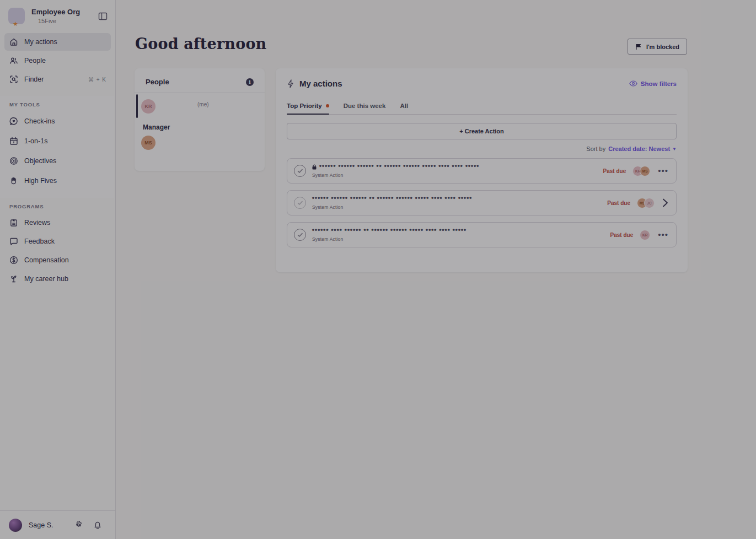 This screenshot has height=539, width=756. What do you see at coordinates (365, 107) in the screenshot?
I see `tab-due-this-week: Due this week` at bounding box center [365, 107].